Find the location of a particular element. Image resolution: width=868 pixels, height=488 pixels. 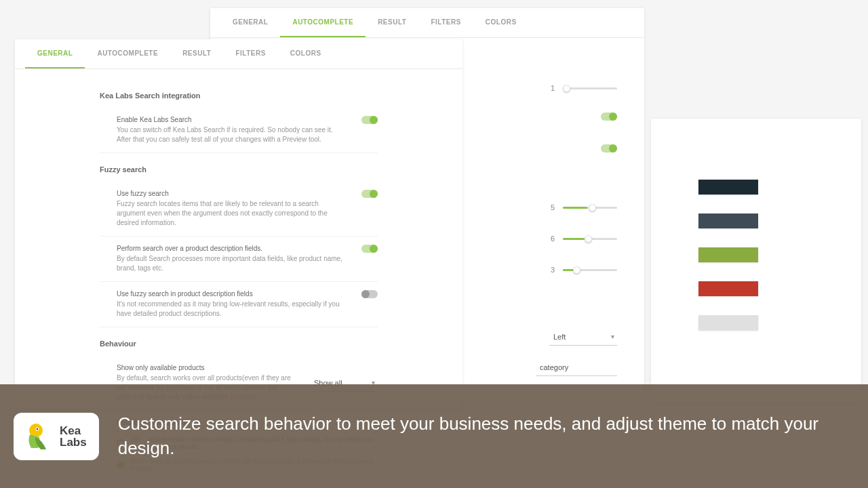

category-input: category is located at coordinates (576, 367).